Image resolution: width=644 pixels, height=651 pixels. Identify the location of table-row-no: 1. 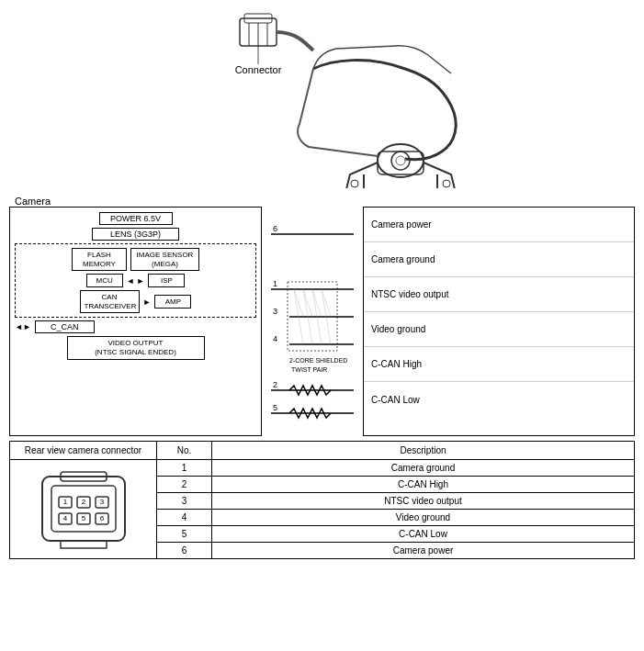
(185, 468).